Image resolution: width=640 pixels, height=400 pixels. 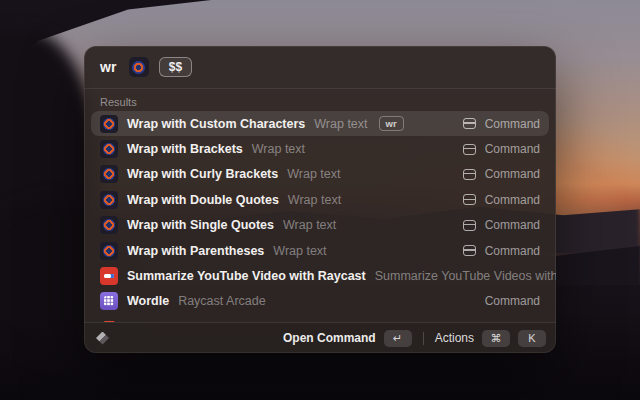 I want to click on row-subtitle: Summarize YouTube Videos with AI, so click(x=466, y=276).